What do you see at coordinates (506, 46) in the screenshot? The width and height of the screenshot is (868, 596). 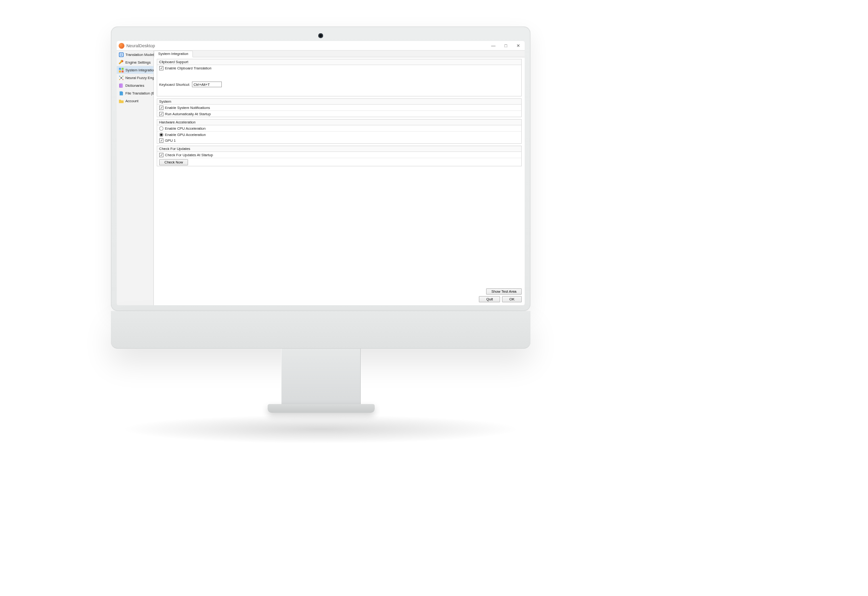 I see `window-controls: — □ ✕` at bounding box center [506, 46].